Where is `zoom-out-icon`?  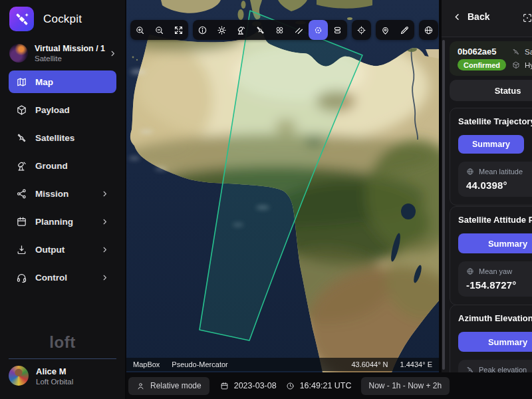
zoom-out-icon is located at coordinates (160, 31).